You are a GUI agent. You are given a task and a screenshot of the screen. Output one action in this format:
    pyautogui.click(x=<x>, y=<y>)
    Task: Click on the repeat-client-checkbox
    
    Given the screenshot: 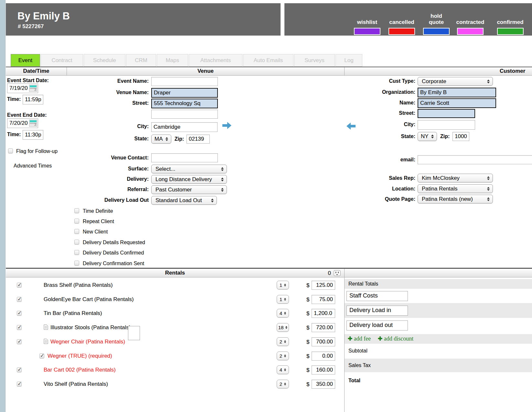 What is the action you would take?
    pyautogui.click(x=77, y=221)
    